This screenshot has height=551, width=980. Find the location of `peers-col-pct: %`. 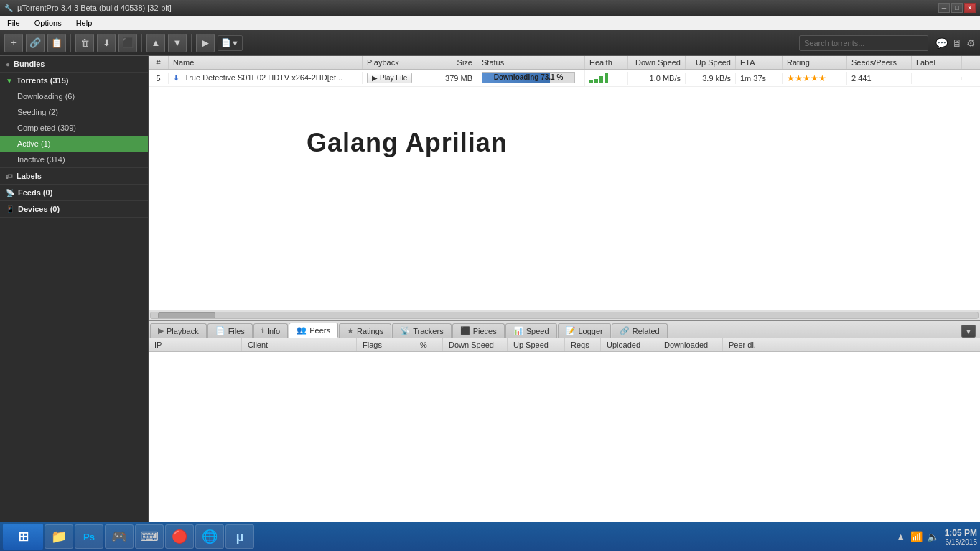

peers-col-pct: % is located at coordinates (429, 345).